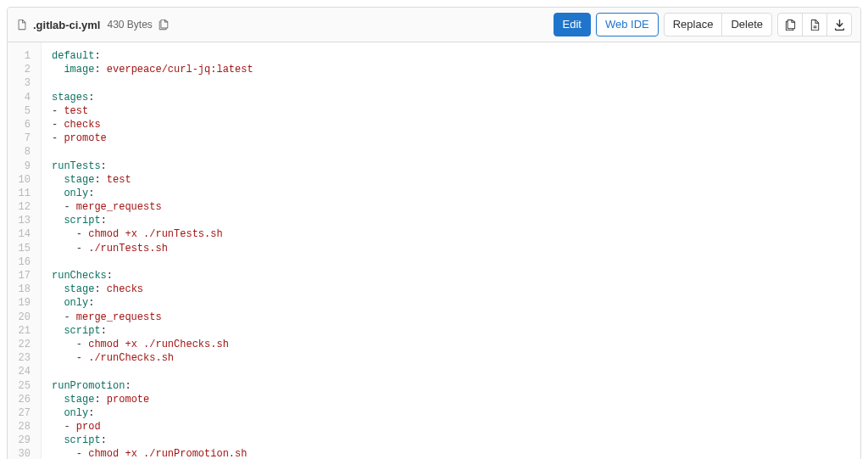  What do you see at coordinates (718, 25) in the screenshot?
I see `replace-delete-group: Replace Delete` at bounding box center [718, 25].